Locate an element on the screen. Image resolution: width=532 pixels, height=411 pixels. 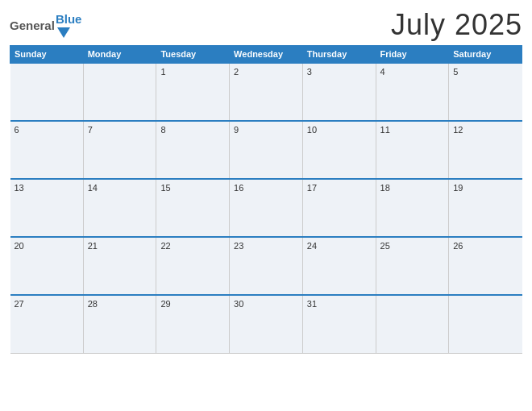
day-cell: 9 is located at coordinates (266, 150).